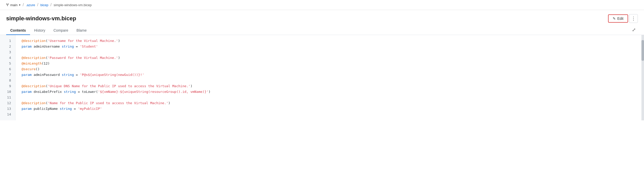  Describe the element at coordinates (330, 69) in the screenshot. I see `code-line-6: @secure()` at that location.